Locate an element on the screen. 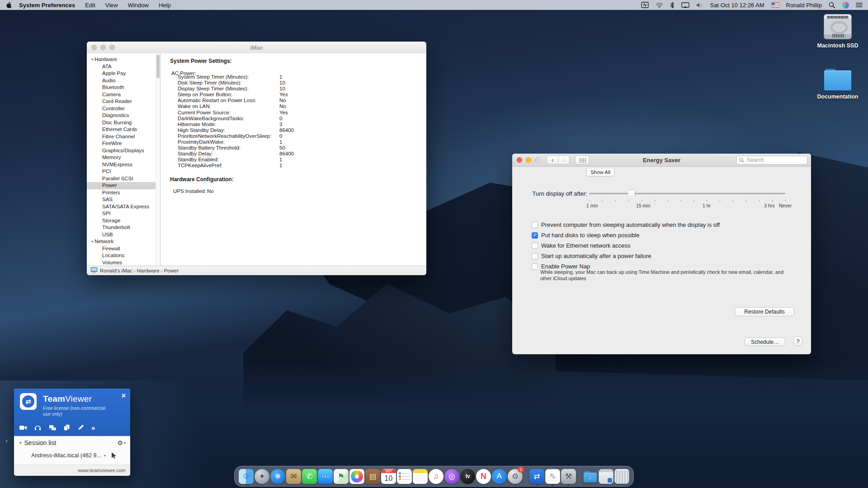 The height and width of the screenshot is (488, 868). sidebar-item-usb: USB is located at coordinates (123, 235).